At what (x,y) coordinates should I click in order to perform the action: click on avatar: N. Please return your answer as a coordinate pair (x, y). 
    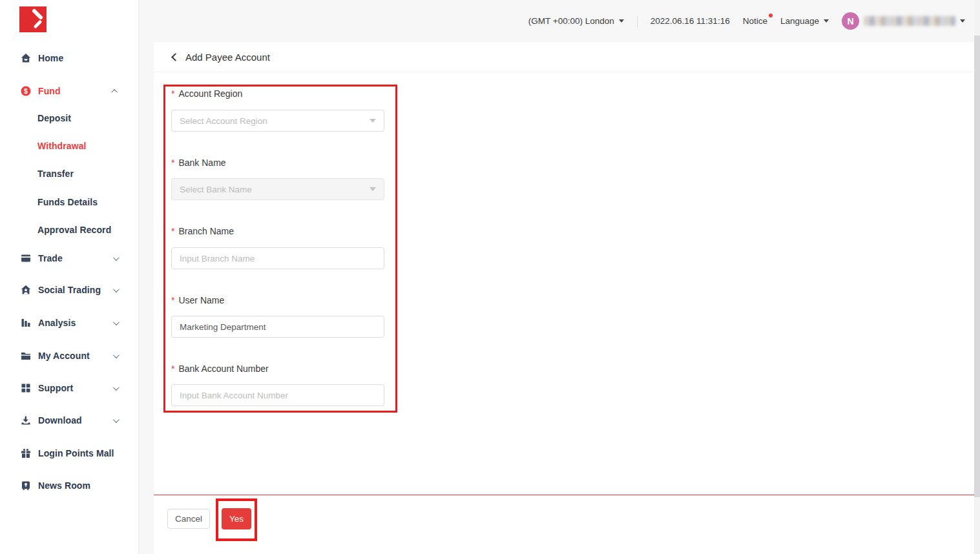
    Looking at the image, I should click on (850, 21).